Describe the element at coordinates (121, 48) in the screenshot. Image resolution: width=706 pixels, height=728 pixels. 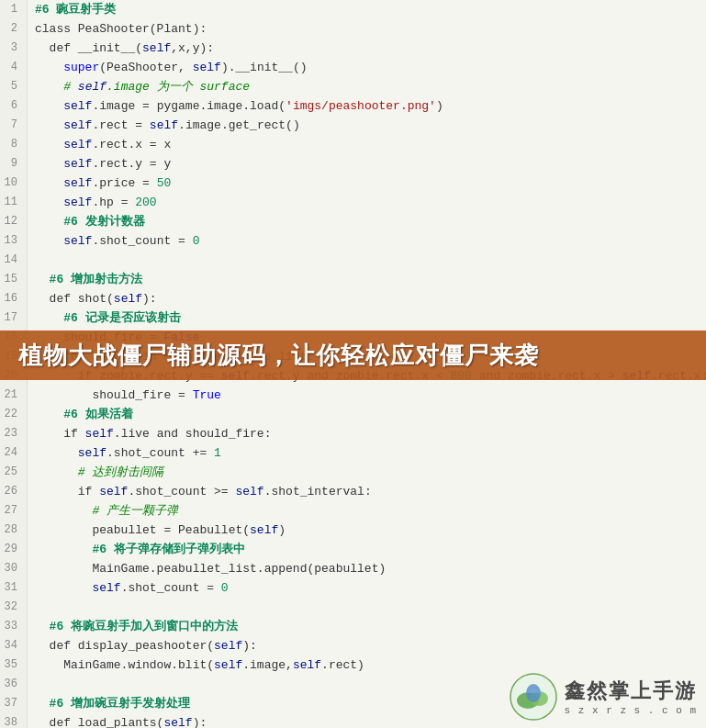
I see `line-content: def __init__(self,x,y):` at that location.